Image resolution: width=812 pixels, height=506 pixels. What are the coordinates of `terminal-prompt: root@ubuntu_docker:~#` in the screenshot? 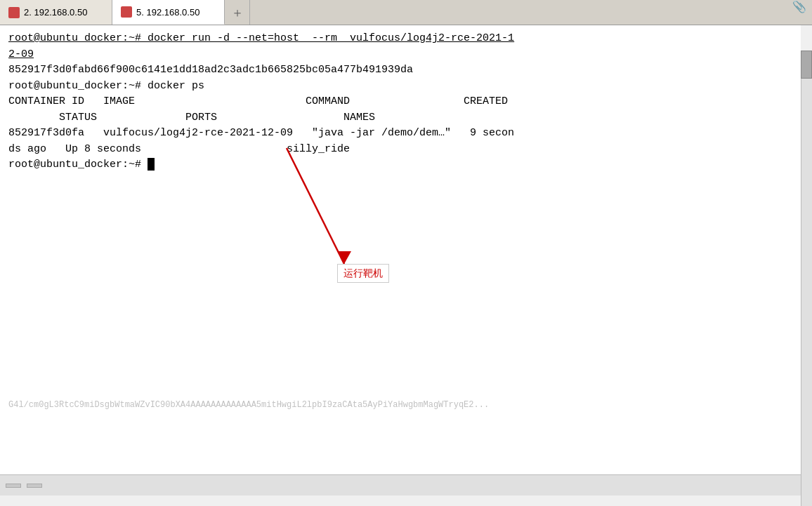 It's located at (400, 166).